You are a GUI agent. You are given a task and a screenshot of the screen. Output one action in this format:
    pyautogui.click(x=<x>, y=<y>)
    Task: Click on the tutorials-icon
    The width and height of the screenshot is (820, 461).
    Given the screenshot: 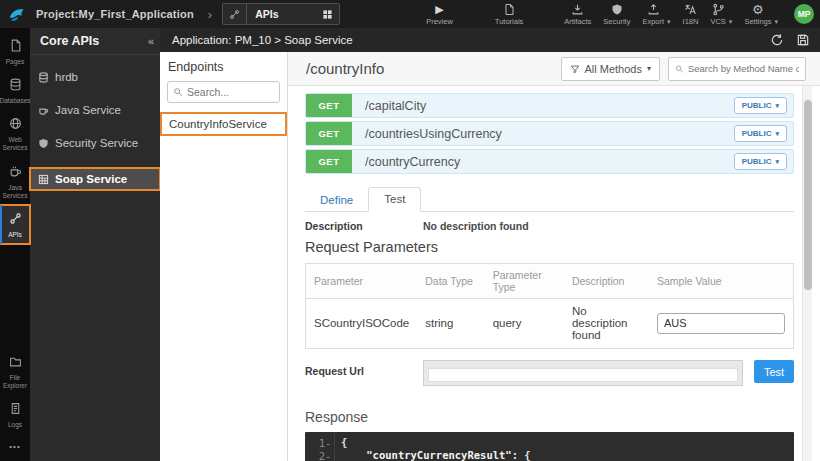 What is the action you would take?
    pyautogui.click(x=509, y=10)
    